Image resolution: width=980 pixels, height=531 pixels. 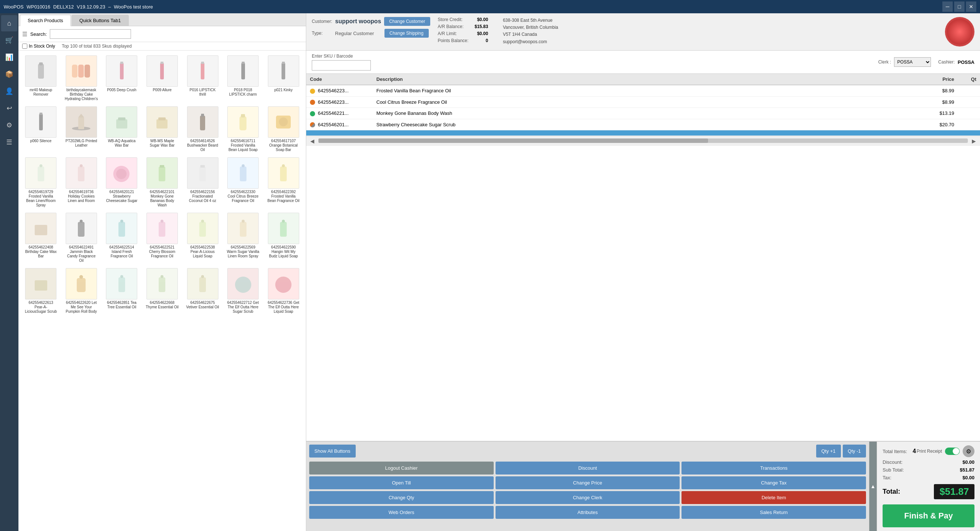 What do you see at coordinates (643, 113) in the screenshot?
I see `table-row: 6425546221... Monkey Gone Bananas Body W…` at bounding box center [643, 113].